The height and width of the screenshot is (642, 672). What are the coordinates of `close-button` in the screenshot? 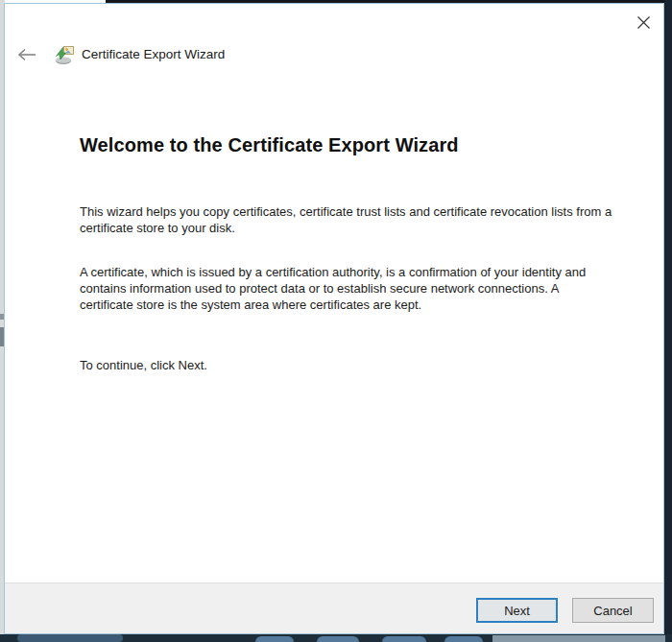 It's located at (643, 22).